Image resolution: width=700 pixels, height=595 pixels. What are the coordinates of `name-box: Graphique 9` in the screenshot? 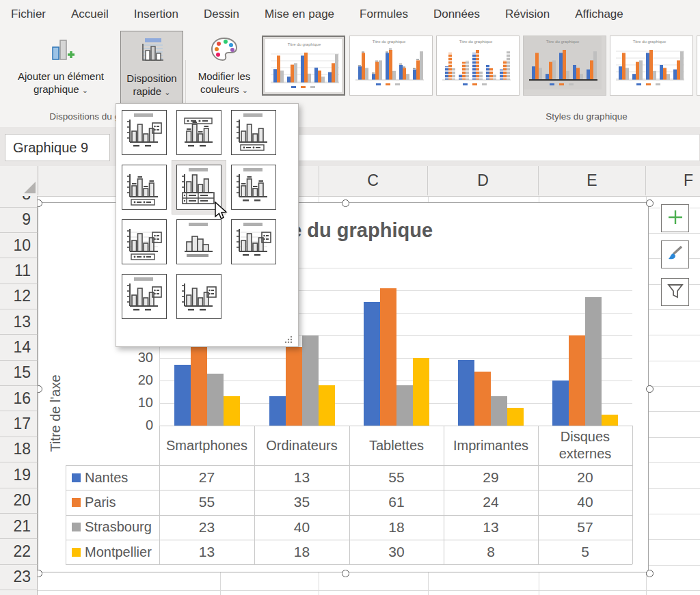 It's located at (57, 148).